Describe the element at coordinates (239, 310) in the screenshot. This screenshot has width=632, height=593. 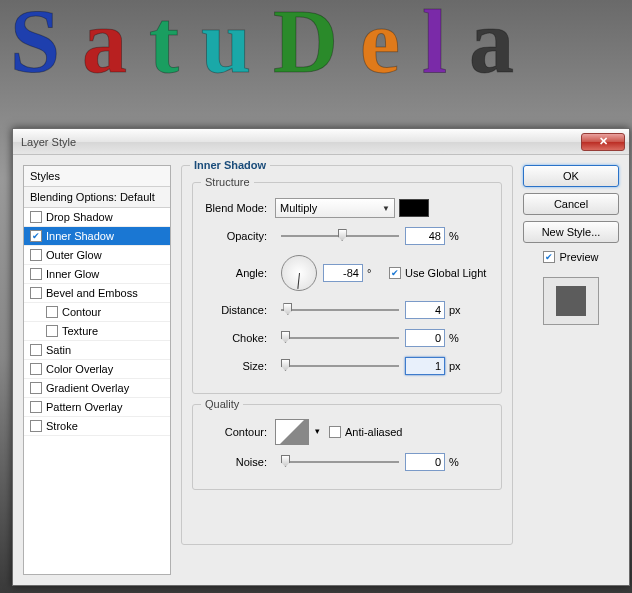
I see `distance-label: Distance:` at that location.